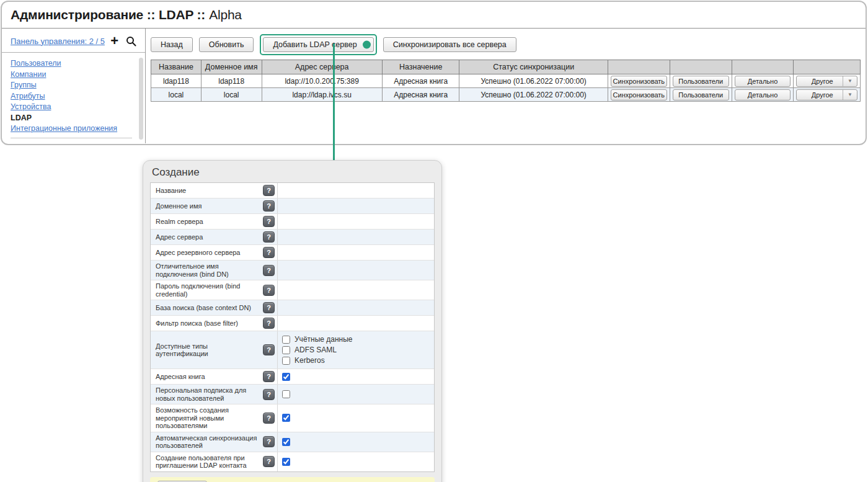 The width and height of the screenshot is (868, 482). What do you see at coordinates (334, 102) in the screenshot?
I see `callout-line` at bounding box center [334, 102].